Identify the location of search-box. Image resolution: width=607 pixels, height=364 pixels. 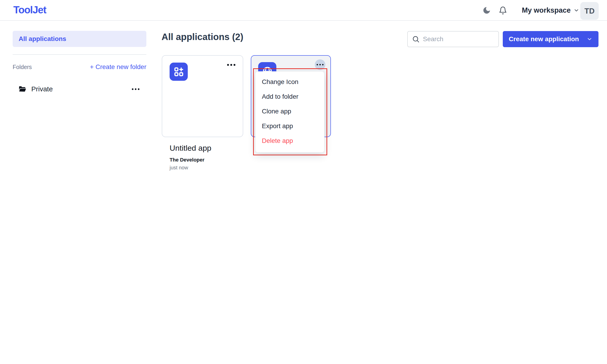
(453, 39).